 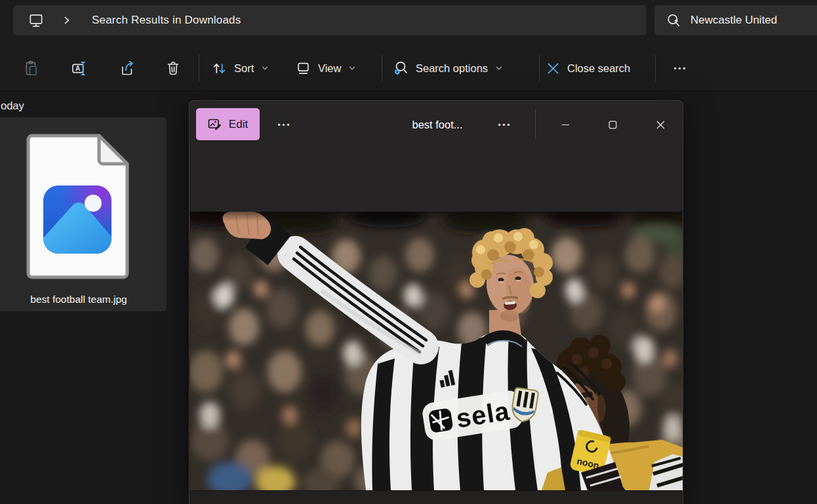 What do you see at coordinates (535, 124) in the screenshot?
I see `titlebar-divider` at bounding box center [535, 124].